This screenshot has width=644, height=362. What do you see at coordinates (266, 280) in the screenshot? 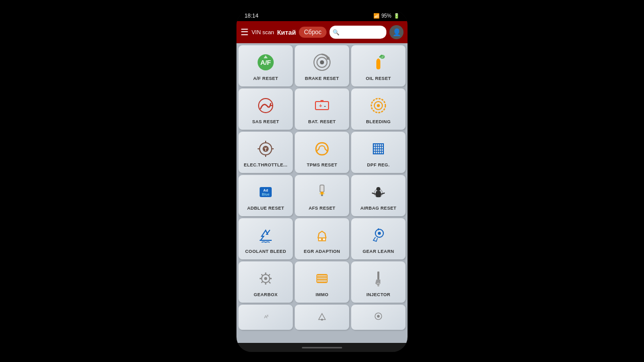
I see `gearbox-icon` at bounding box center [266, 280].